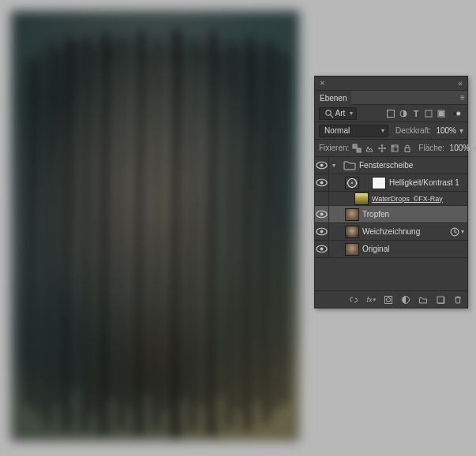 The image size is (476, 456). I want to click on fill-label: Fläche:, so click(431, 148).